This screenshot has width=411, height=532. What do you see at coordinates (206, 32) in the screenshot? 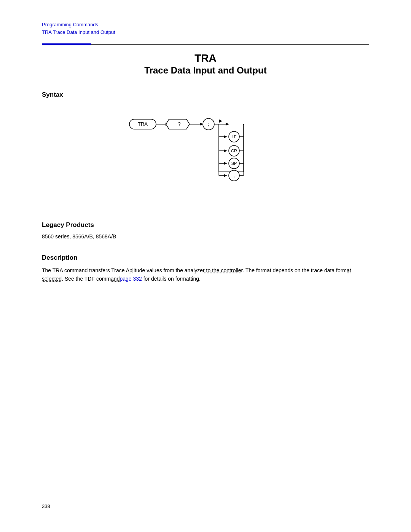
I see `breadcrumb-link-2: TRA Trace Data Input and Output` at bounding box center [206, 32].